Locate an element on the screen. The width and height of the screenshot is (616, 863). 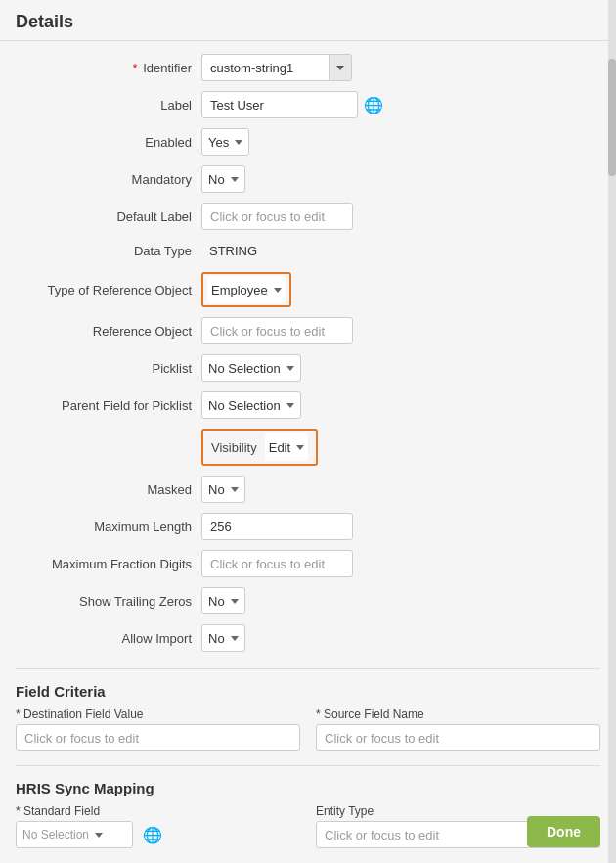
scrollbar-thumb is located at coordinates (612, 117).